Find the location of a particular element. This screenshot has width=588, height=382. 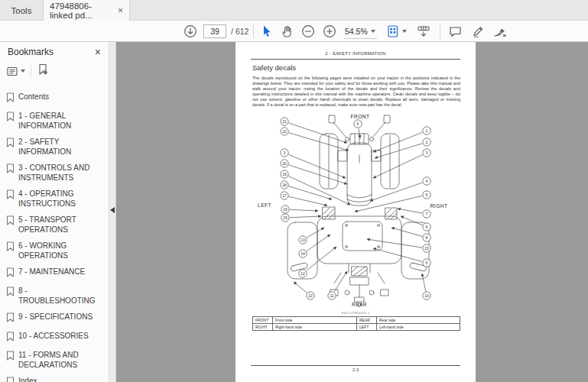

bookmark-label: 7 - MAINTENANCE is located at coordinates (61, 274).